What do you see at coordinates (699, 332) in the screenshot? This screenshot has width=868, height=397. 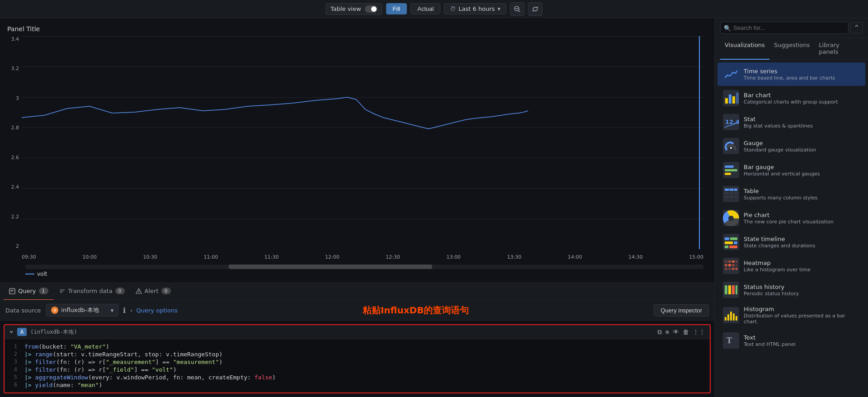 I see `drag-icon: ⋮⋮` at bounding box center [699, 332].